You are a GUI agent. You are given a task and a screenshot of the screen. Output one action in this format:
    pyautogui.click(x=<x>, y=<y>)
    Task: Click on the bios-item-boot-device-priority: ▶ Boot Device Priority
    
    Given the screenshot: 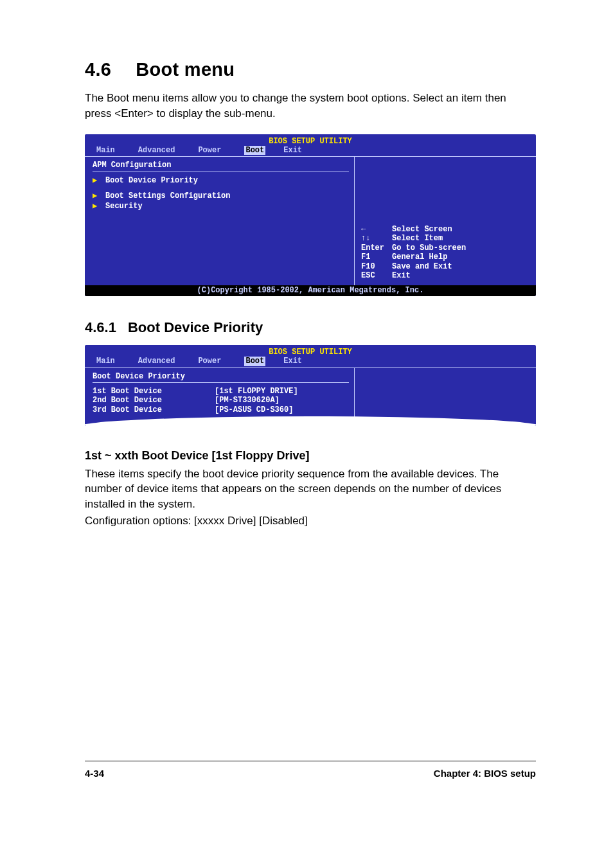 What is the action you would take?
    pyautogui.click(x=221, y=181)
    